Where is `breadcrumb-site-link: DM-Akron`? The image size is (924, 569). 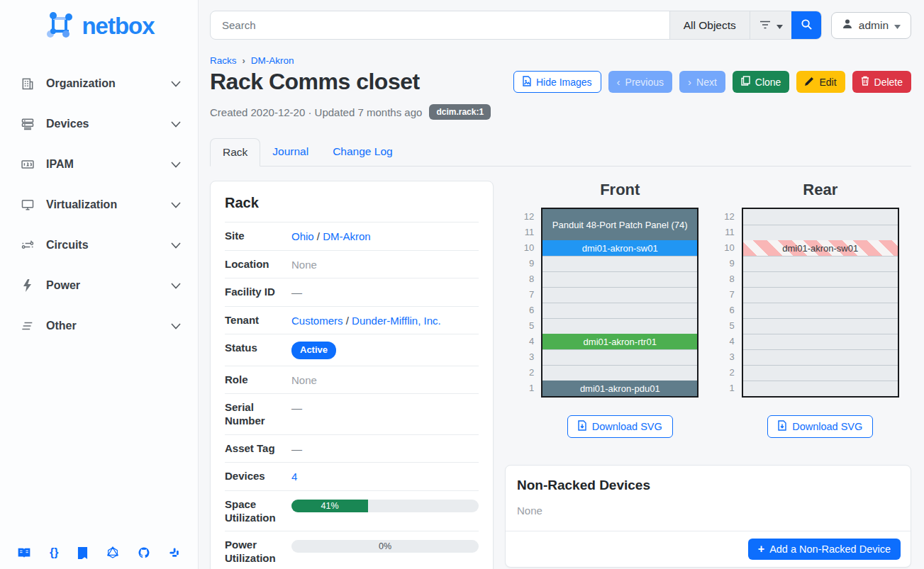 breadcrumb-site-link: DM-Akron is located at coordinates (272, 61).